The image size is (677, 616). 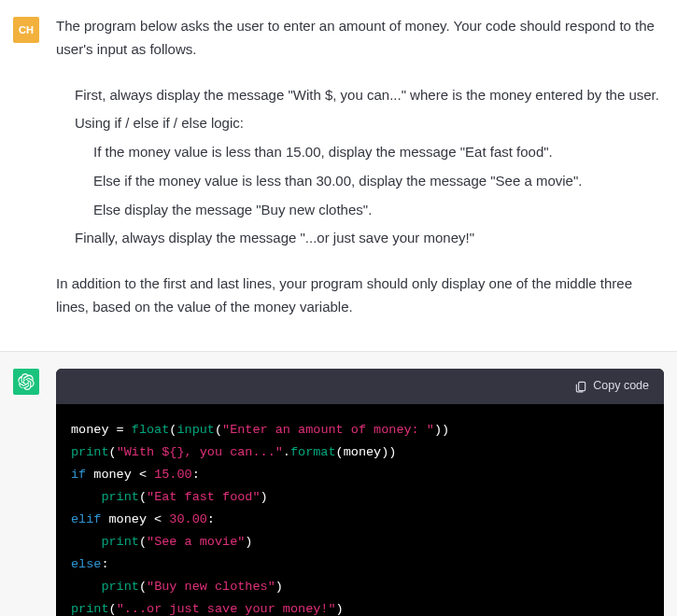 What do you see at coordinates (612, 386) in the screenshot?
I see `copy-code-button: Copy code` at bounding box center [612, 386].